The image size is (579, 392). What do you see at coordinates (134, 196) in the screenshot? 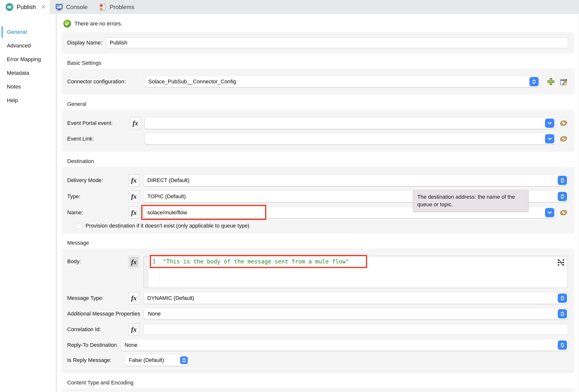
I see `fx-toggle-type: fx` at bounding box center [134, 196].